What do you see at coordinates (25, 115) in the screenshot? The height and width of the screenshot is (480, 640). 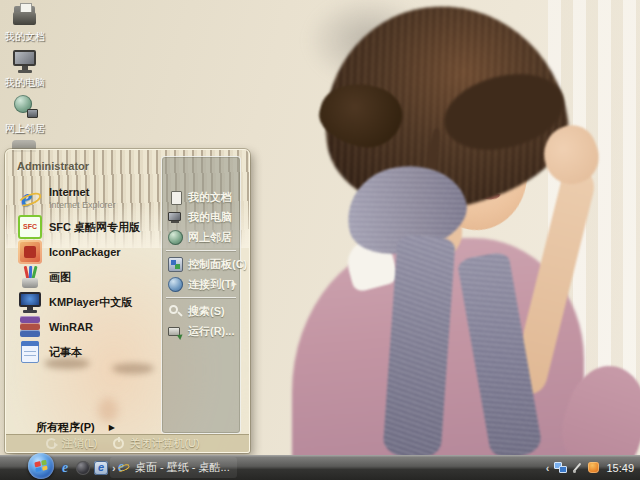 I see `desktop-icon-network-places: 网上邻居` at bounding box center [25, 115].